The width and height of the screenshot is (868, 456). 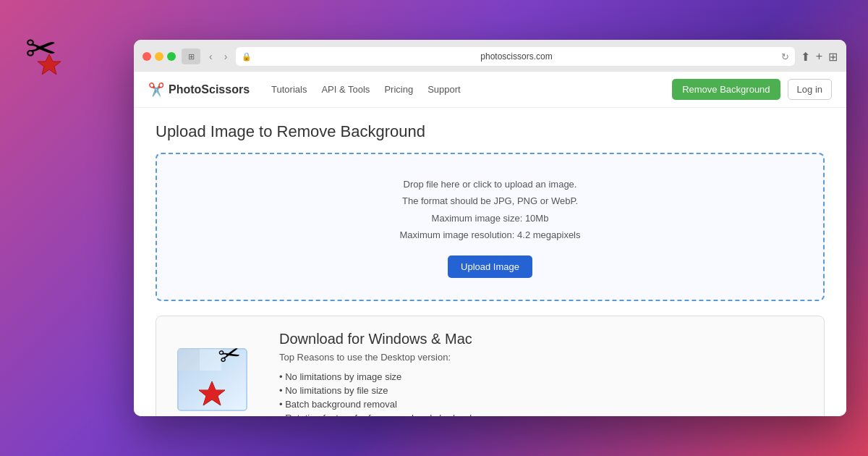 I want to click on back-btn: ‹, so click(x=211, y=56).